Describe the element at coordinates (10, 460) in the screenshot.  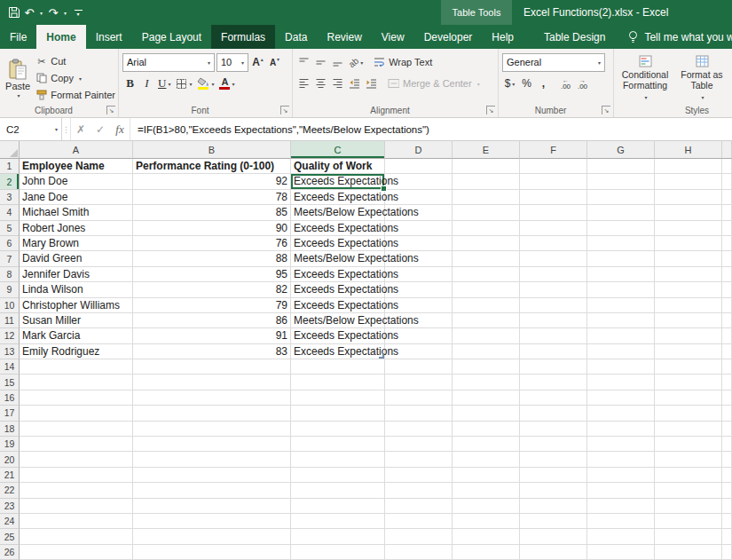
I see `row-header-20: 20` at that location.